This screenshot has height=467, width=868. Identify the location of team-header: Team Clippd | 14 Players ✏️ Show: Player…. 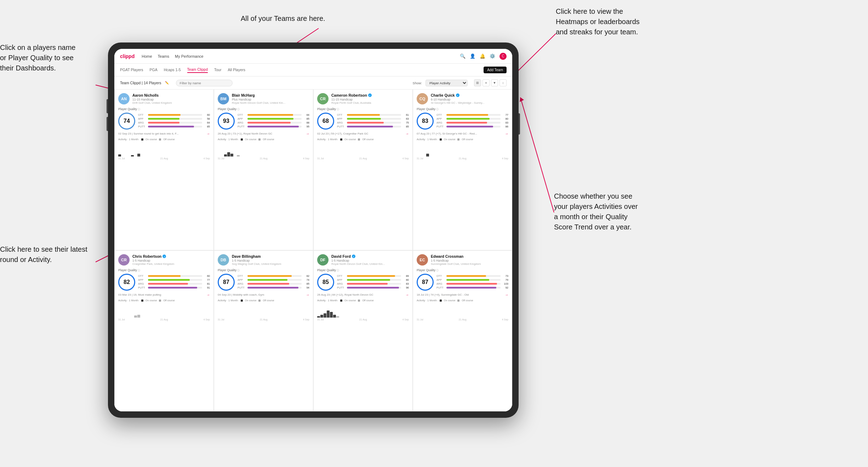
(313, 83).